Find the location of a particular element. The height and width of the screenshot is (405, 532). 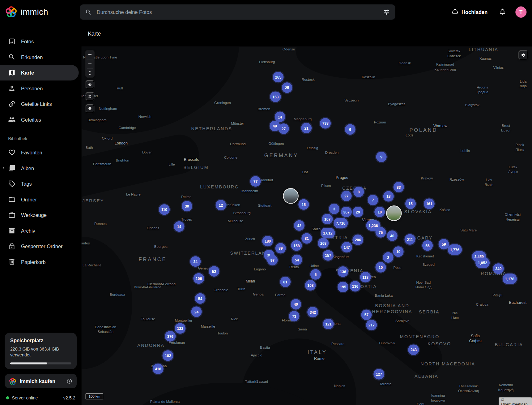

user-avatar: T is located at coordinates (521, 12).